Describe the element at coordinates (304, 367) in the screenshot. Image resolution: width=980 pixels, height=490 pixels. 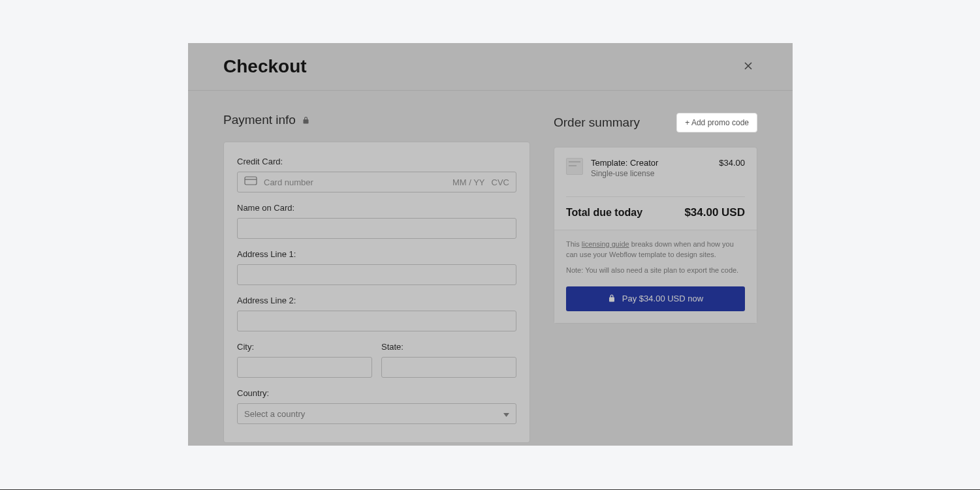
I see `city-input` at that location.